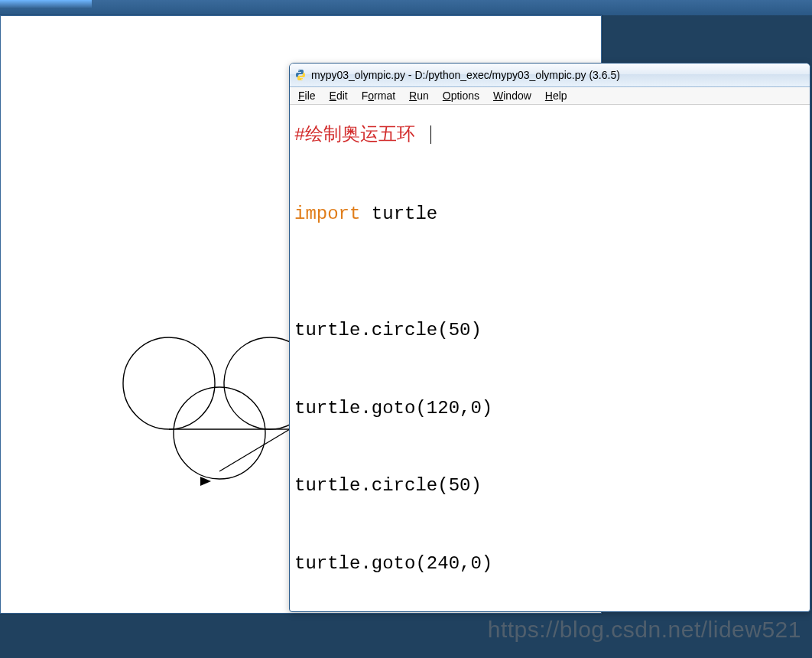 Image resolution: width=812 pixels, height=658 pixels. I want to click on editor-title: mypy03_olympic.py - D:/python_exec/mypy0…, so click(466, 75).